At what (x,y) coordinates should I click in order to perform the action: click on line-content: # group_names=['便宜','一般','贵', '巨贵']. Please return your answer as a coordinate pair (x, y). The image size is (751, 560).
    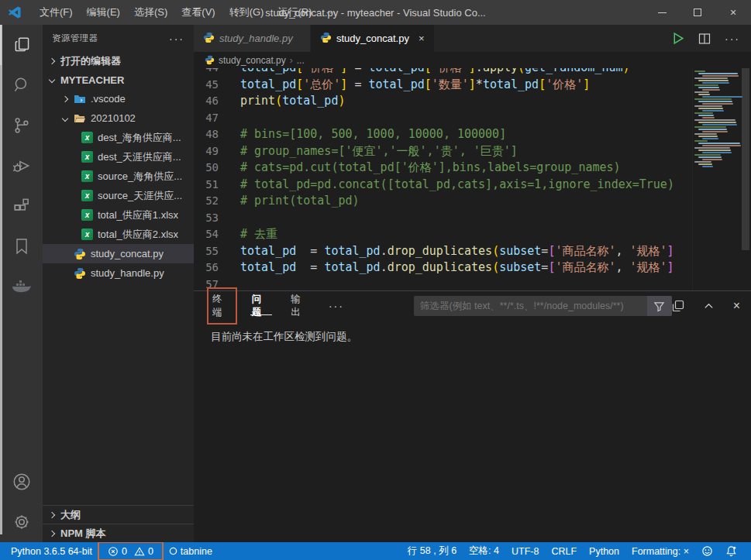
    Looking at the image, I should click on (374, 152).